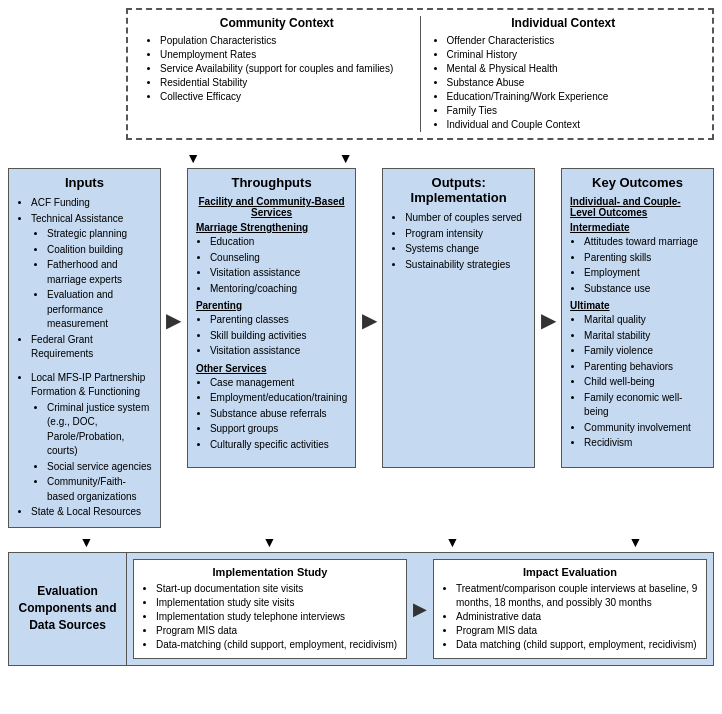 The image size is (722, 714). What do you see at coordinates (100, 250) in the screenshot?
I see `list-item: Coalition building` at bounding box center [100, 250].